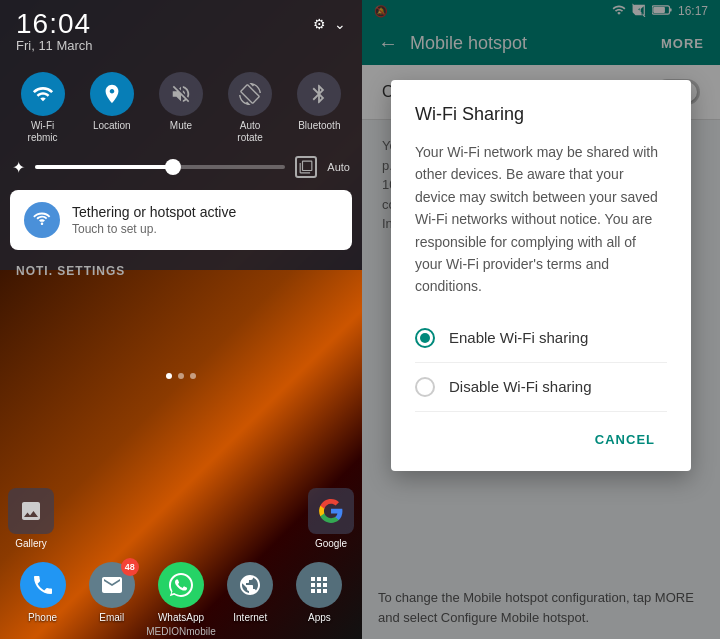 The image size is (720, 639). What do you see at coordinates (181, 518) in the screenshot?
I see `shelf-icons: Gallery Google` at bounding box center [181, 518].